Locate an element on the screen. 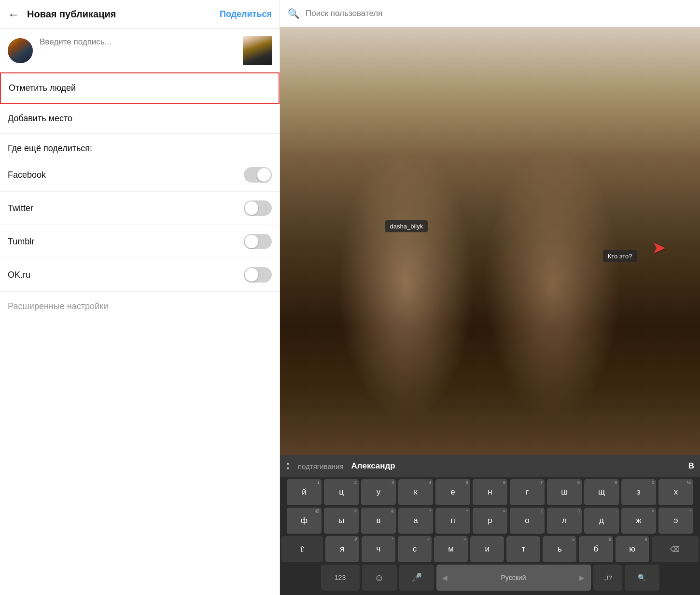  page-title: Новая публикация is located at coordinates (124, 14).